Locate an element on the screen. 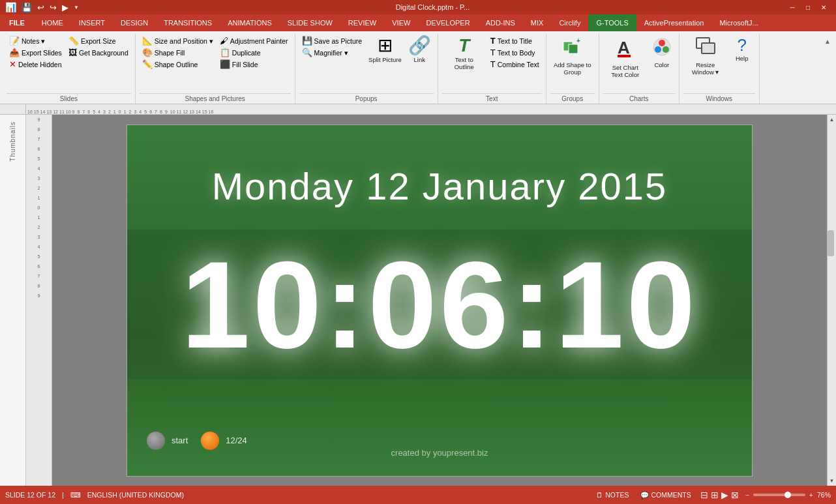  vertical-scrollbar: ▲ ▼ is located at coordinates (831, 300).